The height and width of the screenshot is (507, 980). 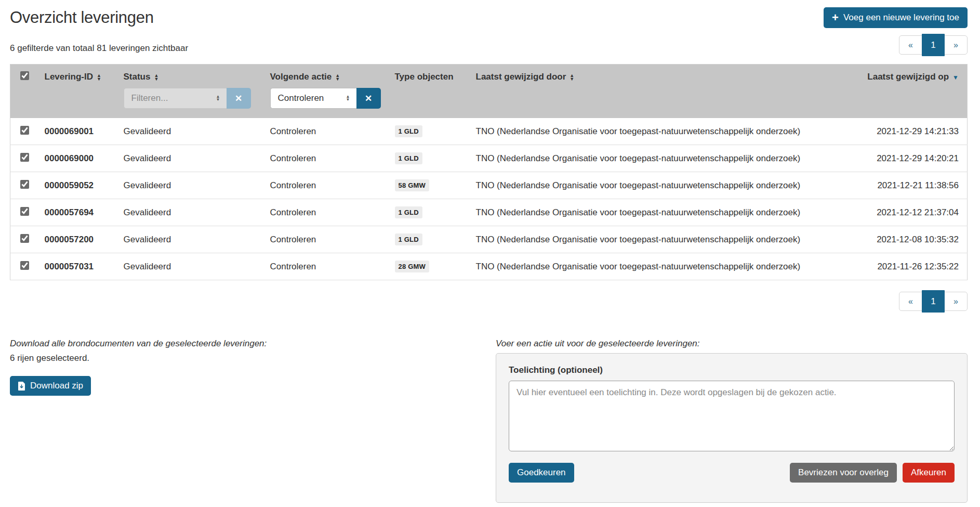 I want to click on table-filter-row: Filteren... ▲▼ ✕ Controleren ▲▼ ✕, so click(x=489, y=101).